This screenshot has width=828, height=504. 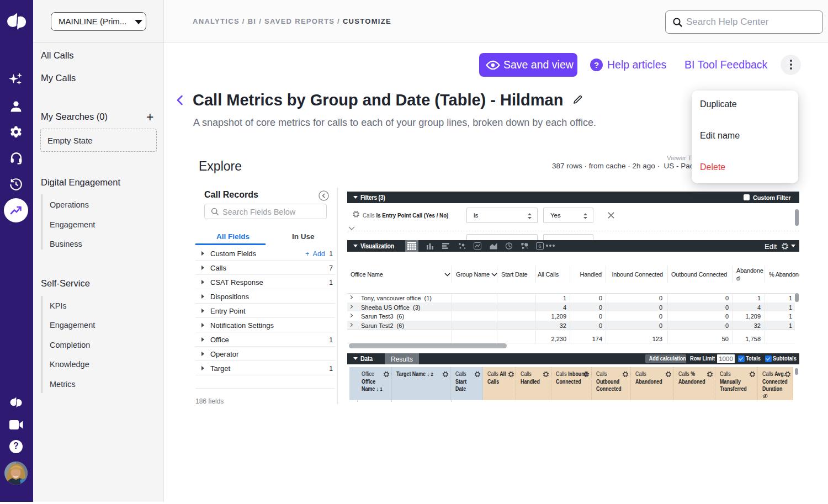 I want to click on svg-text: 6, so click(x=540, y=246).